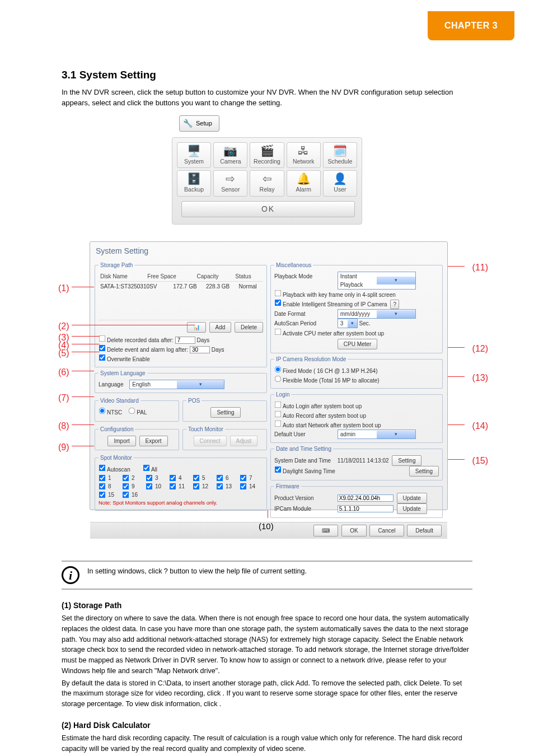 The height and width of the screenshot is (756, 534). I want to click on overwrite-enable-checkbox: Overwrite Enable, so click(124, 360).